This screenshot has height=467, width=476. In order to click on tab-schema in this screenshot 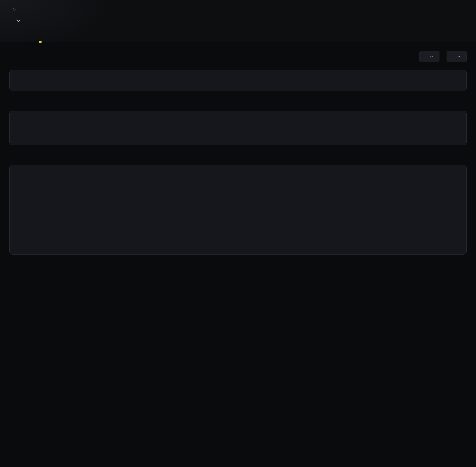, I will do `click(11, 38)`.